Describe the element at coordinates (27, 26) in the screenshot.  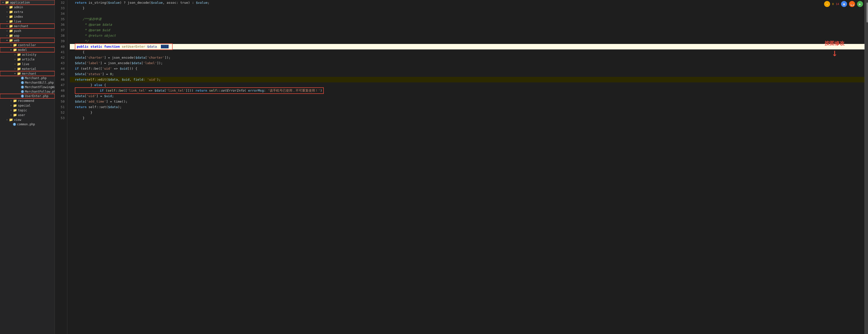
I see `tree-item-merchant-top: ›📁merchant` at that location.